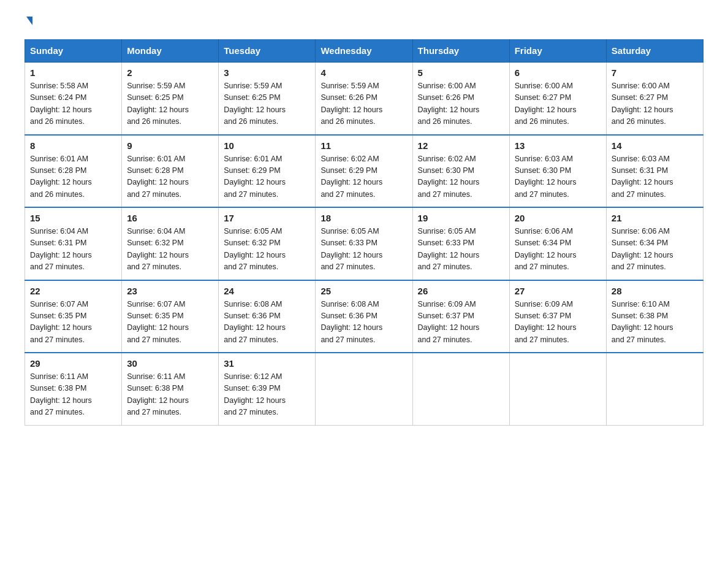  I want to click on day-number: 20, so click(558, 218).